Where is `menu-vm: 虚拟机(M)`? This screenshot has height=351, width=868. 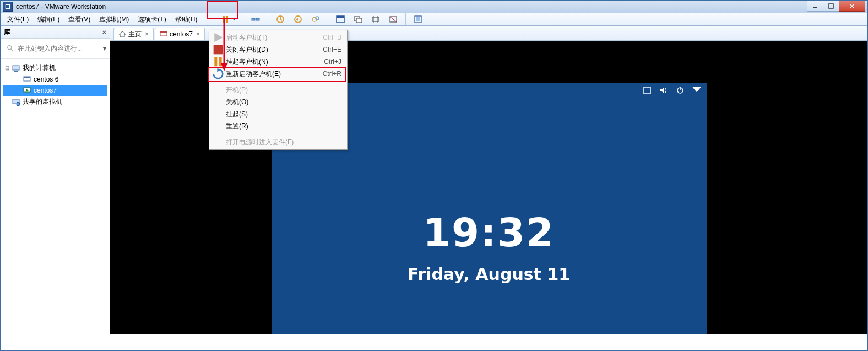 menu-vm: 虚拟机(M) is located at coordinates (114, 20).